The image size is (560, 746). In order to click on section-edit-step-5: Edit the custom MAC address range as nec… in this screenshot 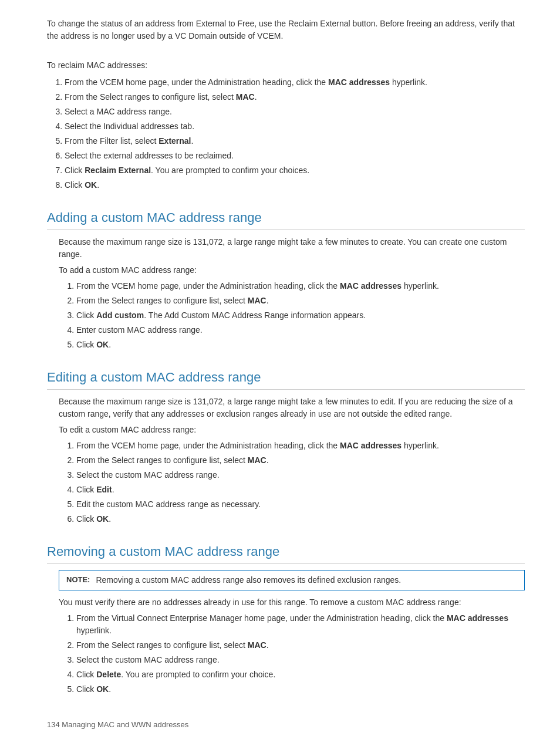, I will do `click(301, 505)`.